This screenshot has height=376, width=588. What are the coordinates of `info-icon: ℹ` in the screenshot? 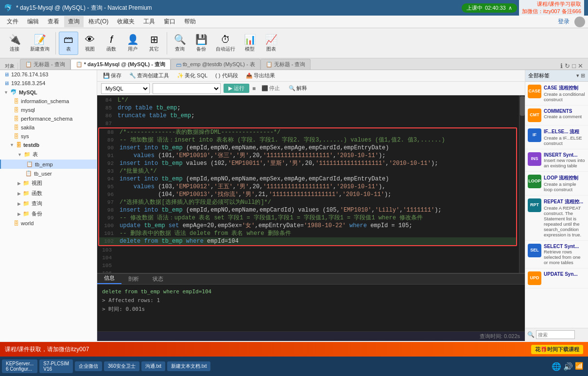 It's located at (562, 66).